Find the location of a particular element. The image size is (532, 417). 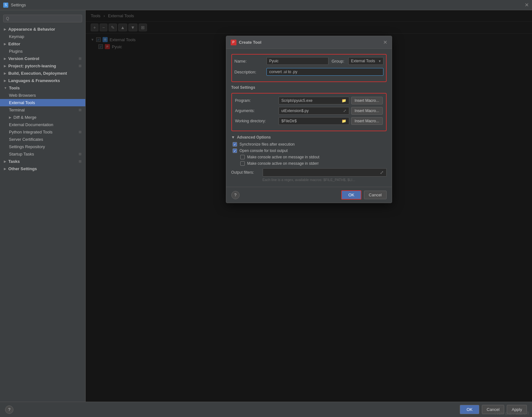

open-console-checkbox: ✓ is located at coordinates (235, 151).